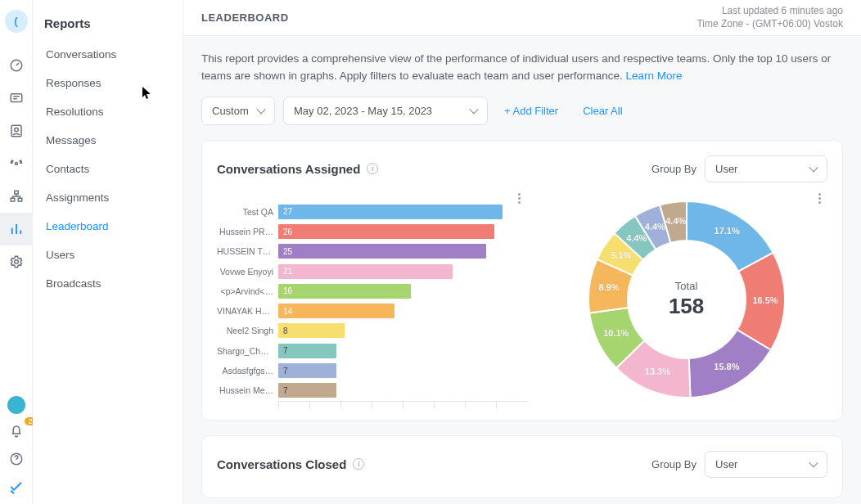 Image resolution: width=861 pixels, height=504 pixels. Describe the element at coordinates (247, 232) in the screenshot. I see `bar-label: Hussein PR…` at that location.